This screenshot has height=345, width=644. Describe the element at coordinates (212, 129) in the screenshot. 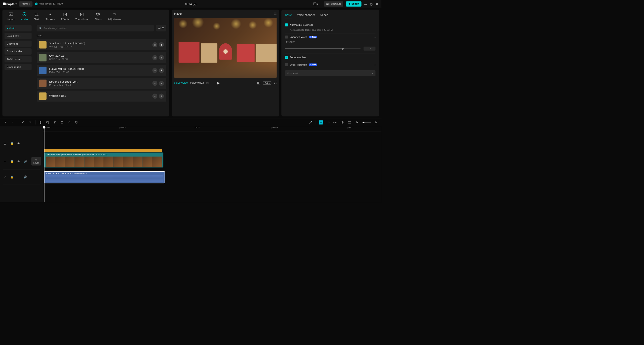

I see `timeline-ruler: 00:00 00:03 00:06 00:09 00:12` at that location.